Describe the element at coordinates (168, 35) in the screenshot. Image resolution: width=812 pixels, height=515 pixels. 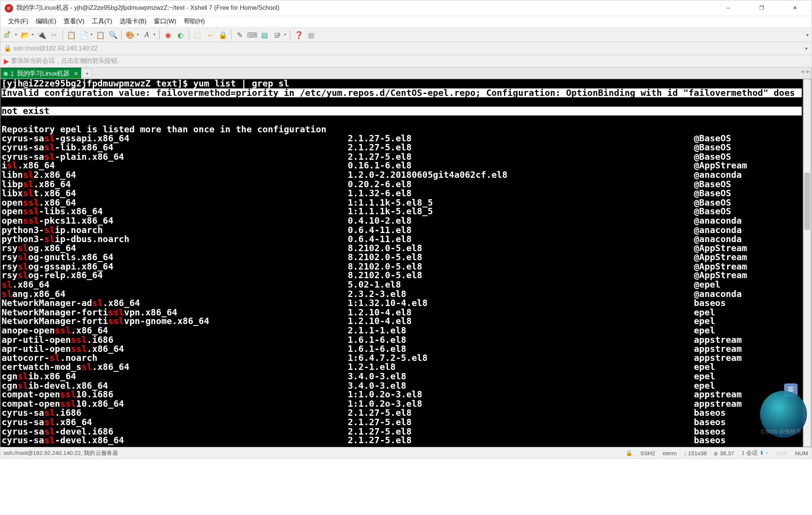
I see `xagent-button: ◉` at that location.